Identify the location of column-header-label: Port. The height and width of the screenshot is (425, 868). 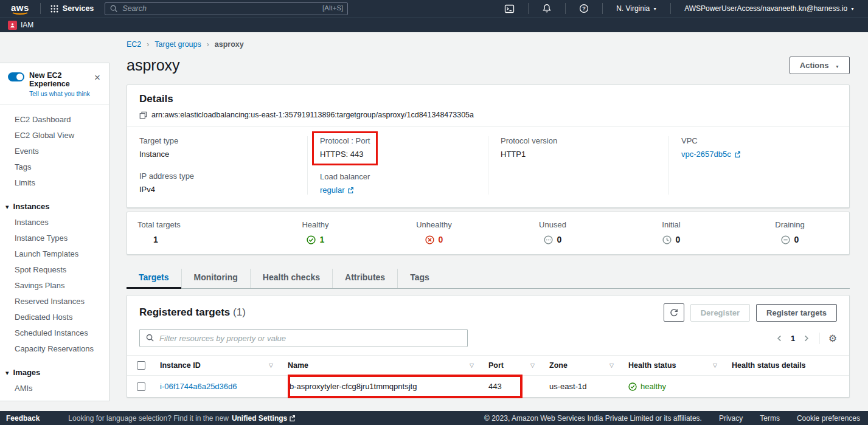
(496, 365).